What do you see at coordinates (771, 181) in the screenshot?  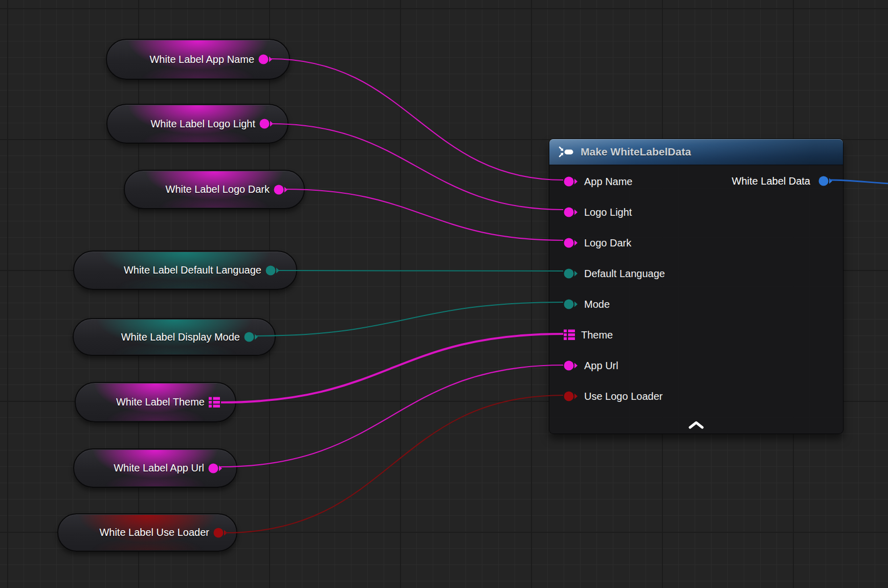 I see `output-pin-label: White Label Data` at bounding box center [771, 181].